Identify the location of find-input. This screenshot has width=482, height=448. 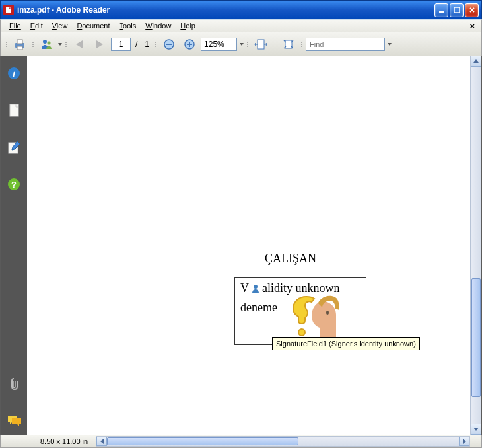
(345, 44).